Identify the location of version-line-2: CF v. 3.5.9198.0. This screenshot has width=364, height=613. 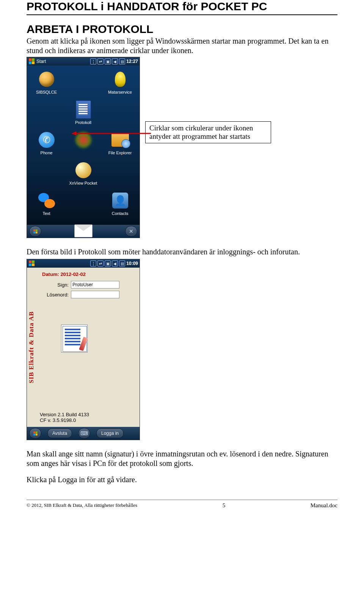
(64, 420).